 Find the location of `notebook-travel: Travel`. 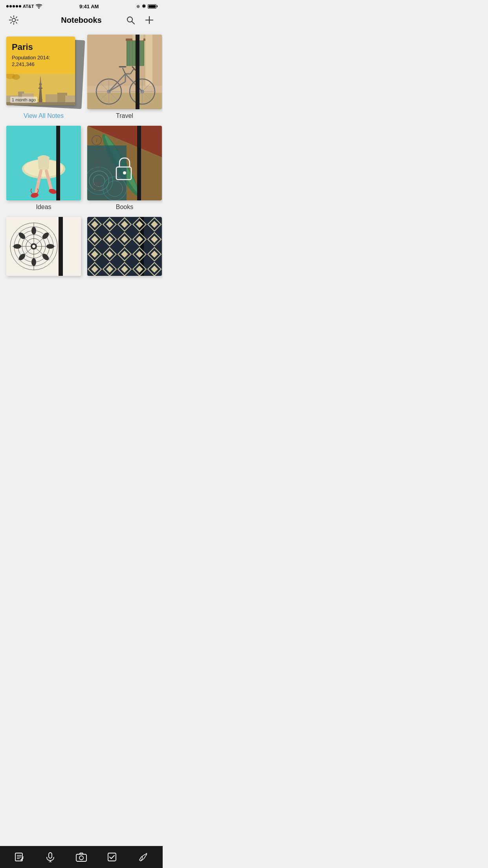

notebook-travel: Travel is located at coordinates (125, 77).